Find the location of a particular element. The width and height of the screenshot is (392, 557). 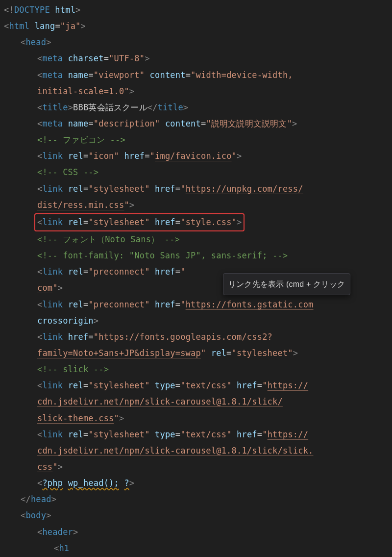

code-line: <!-- slick --> is located at coordinates (198, 370).